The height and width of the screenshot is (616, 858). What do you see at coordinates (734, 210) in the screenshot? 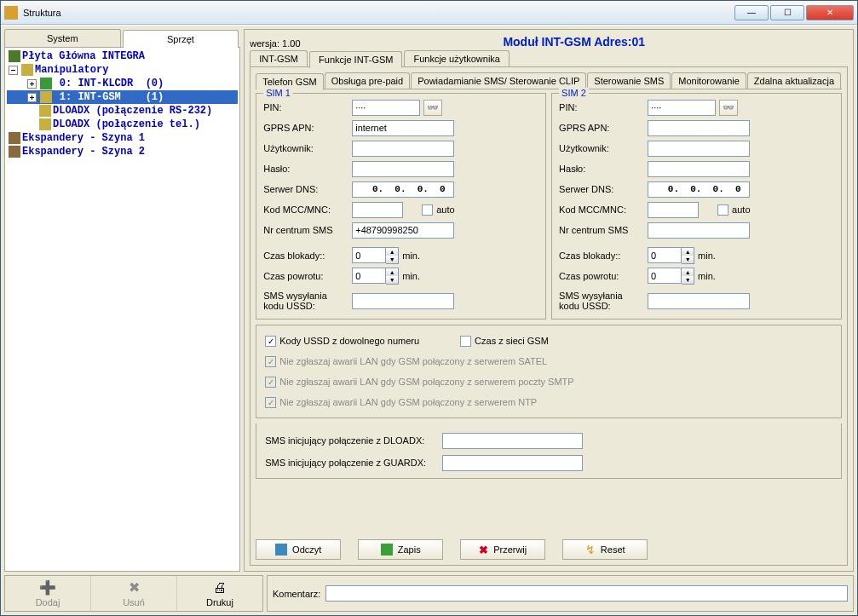
I see `sim2-auto-checkbox: auto` at bounding box center [734, 210].